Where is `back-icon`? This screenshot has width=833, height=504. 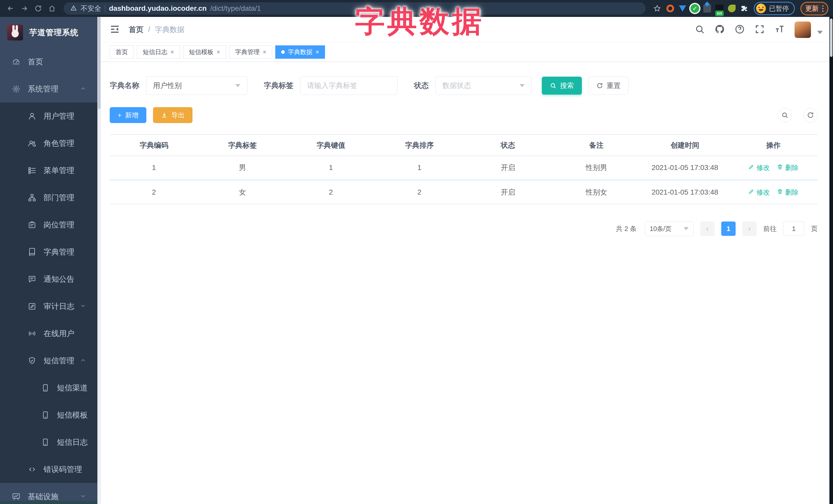
back-icon is located at coordinates (11, 8).